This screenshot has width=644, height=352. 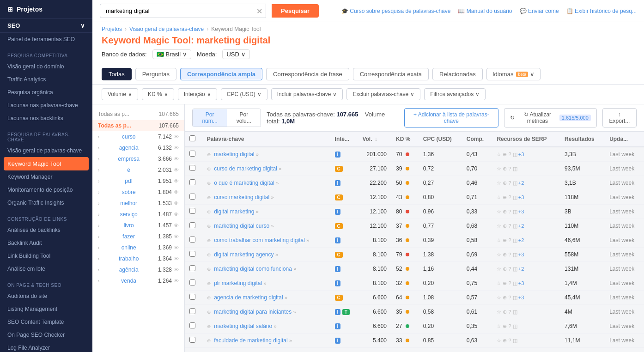 I want to click on tab-correspondencia-exata: Correspondência exata, so click(x=391, y=74).